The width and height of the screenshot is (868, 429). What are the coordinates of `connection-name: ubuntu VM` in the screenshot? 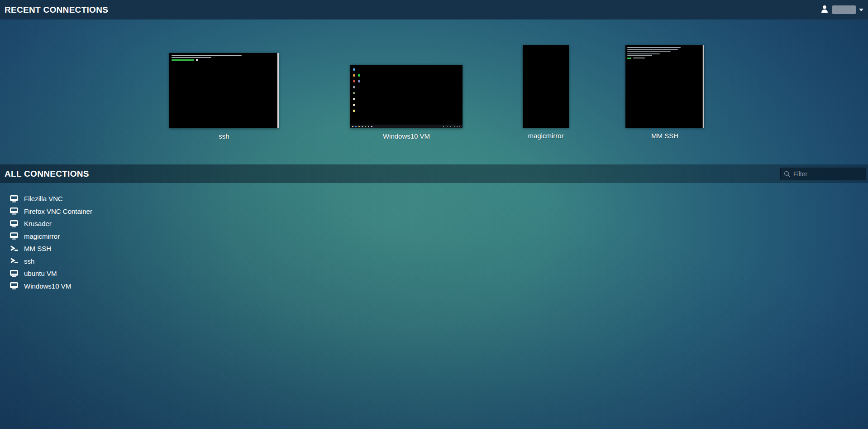 It's located at (41, 274).